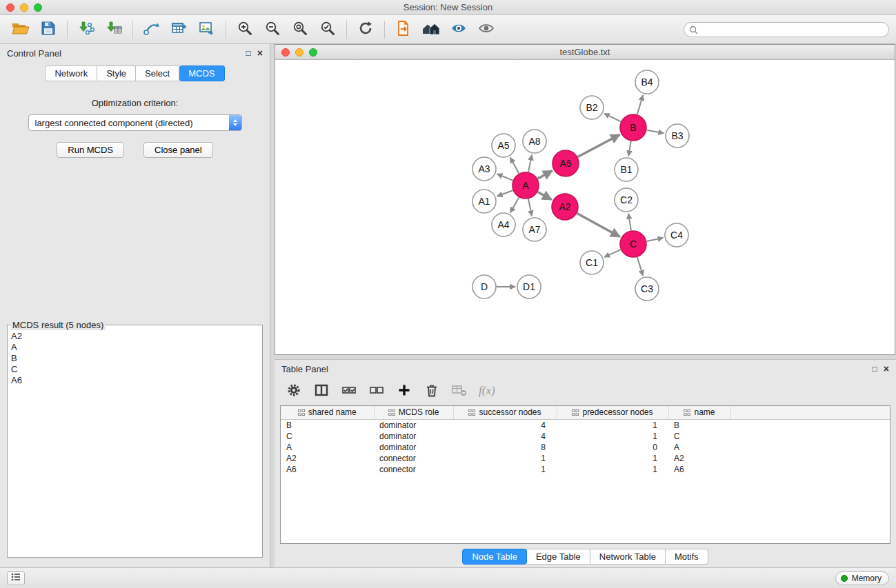  I want to click on table-row: A6connector11A6, so click(585, 469).